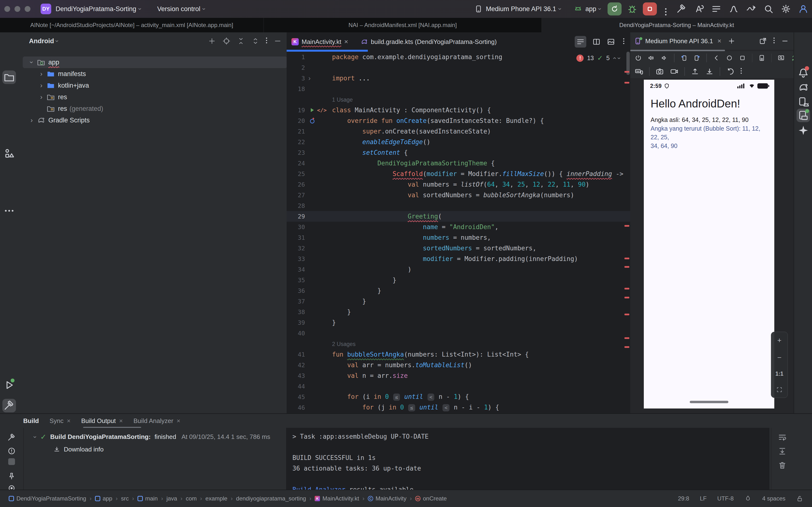 The width and height of the screenshot is (812, 507). What do you see at coordinates (278, 41) in the screenshot?
I see `hide-panel-icon` at bounding box center [278, 41].